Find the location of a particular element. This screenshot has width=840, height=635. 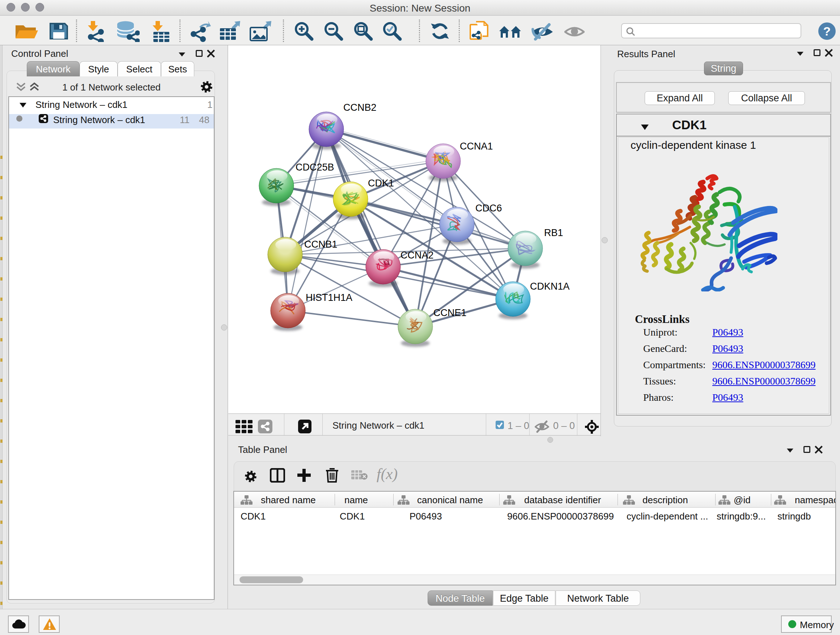

svg-text: HIST1H1A is located at coordinates (329, 298).